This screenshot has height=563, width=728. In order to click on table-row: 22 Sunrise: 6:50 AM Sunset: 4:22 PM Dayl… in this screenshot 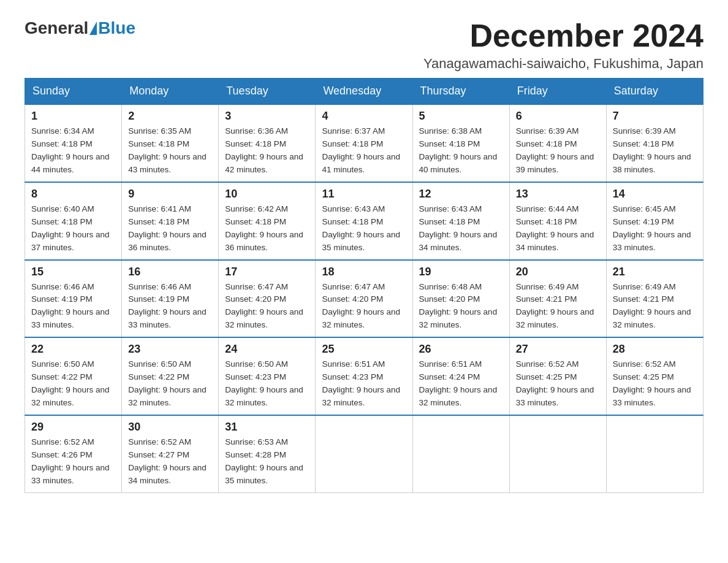, I will do `click(74, 377)`.